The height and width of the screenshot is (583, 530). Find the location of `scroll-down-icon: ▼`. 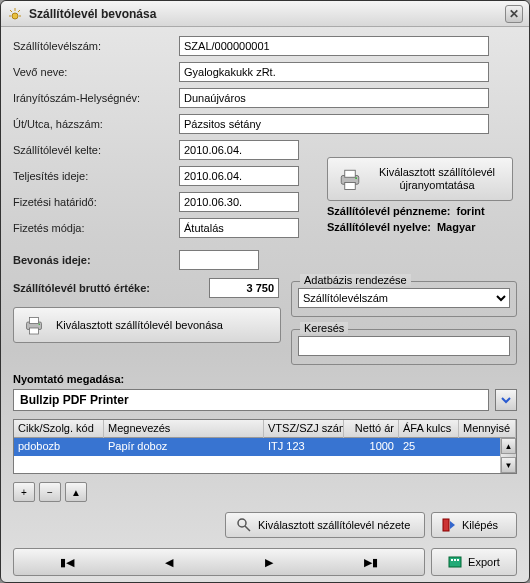

scroll-down-icon: ▼ is located at coordinates (508, 465).